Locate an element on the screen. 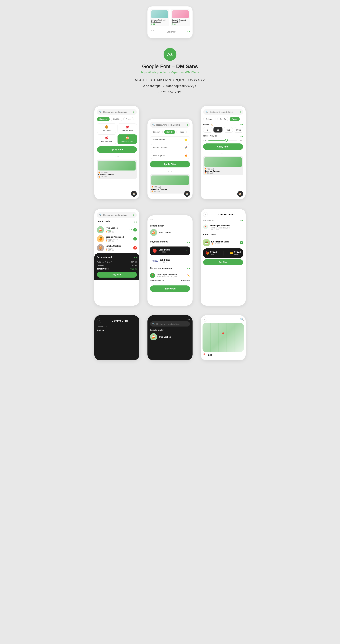 The width and height of the screenshot is (340, 644). slider-row: $ 5.0 $ 55.9 is located at coordinates (223, 140).